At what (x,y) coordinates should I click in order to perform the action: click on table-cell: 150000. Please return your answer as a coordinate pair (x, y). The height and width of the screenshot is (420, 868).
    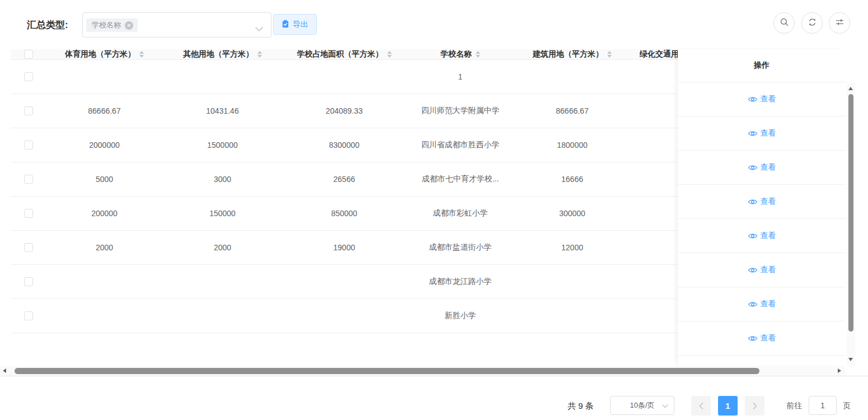
    Looking at the image, I should click on (223, 213).